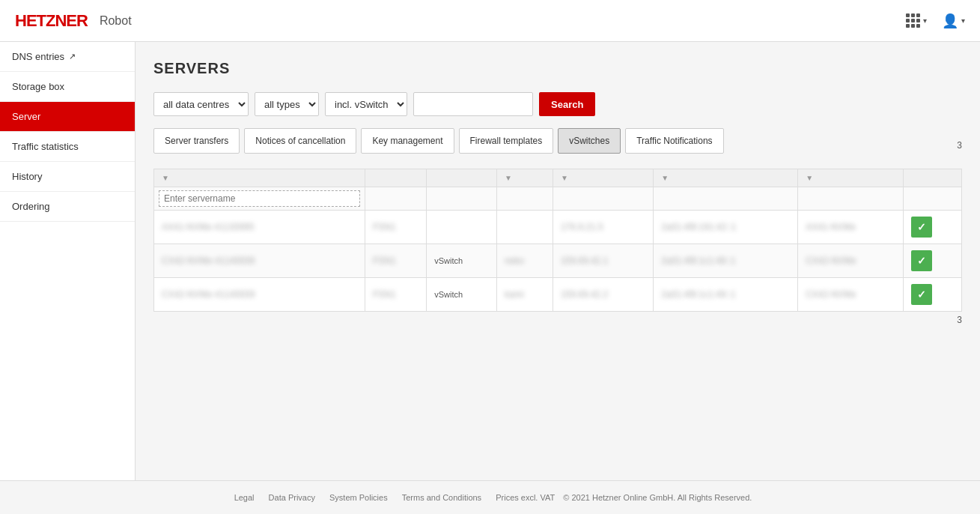  What do you see at coordinates (462, 228) in the screenshot?
I see `cell-vswitch` at bounding box center [462, 228].